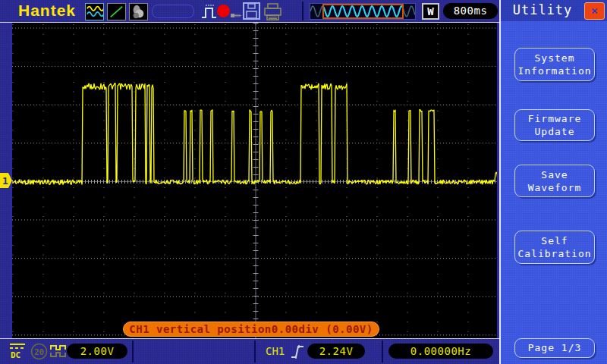  Describe the element at coordinates (5, 180) in the screenshot. I see `svg-text: 1` at that location.